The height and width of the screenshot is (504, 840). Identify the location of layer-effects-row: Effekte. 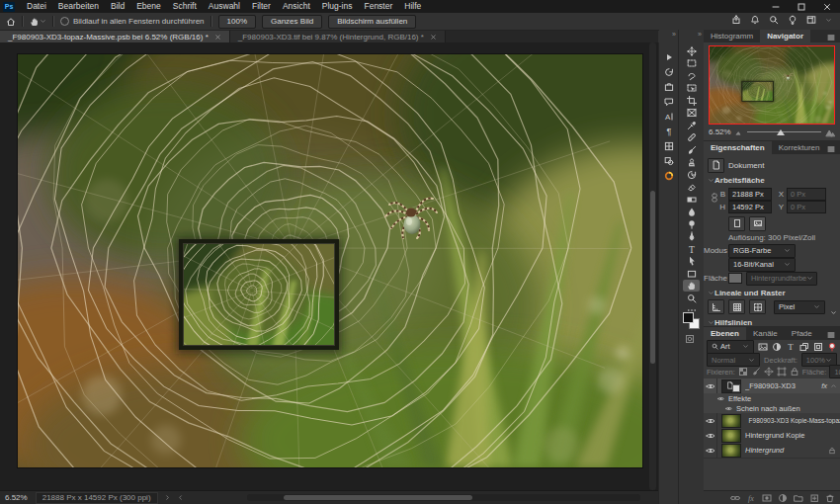
(772, 398).